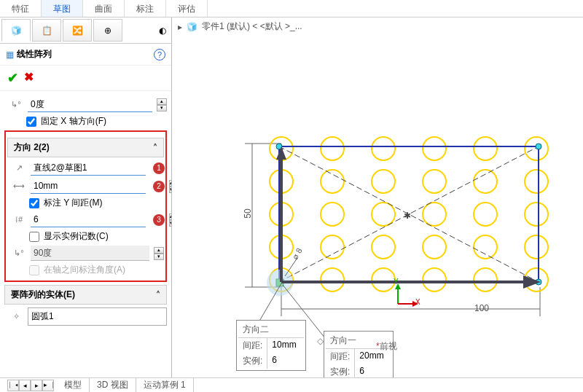 The image size is (583, 392). What do you see at coordinates (13, 385) in the screenshot?
I see `nav-first: ⎸◂` at bounding box center [13, 385].